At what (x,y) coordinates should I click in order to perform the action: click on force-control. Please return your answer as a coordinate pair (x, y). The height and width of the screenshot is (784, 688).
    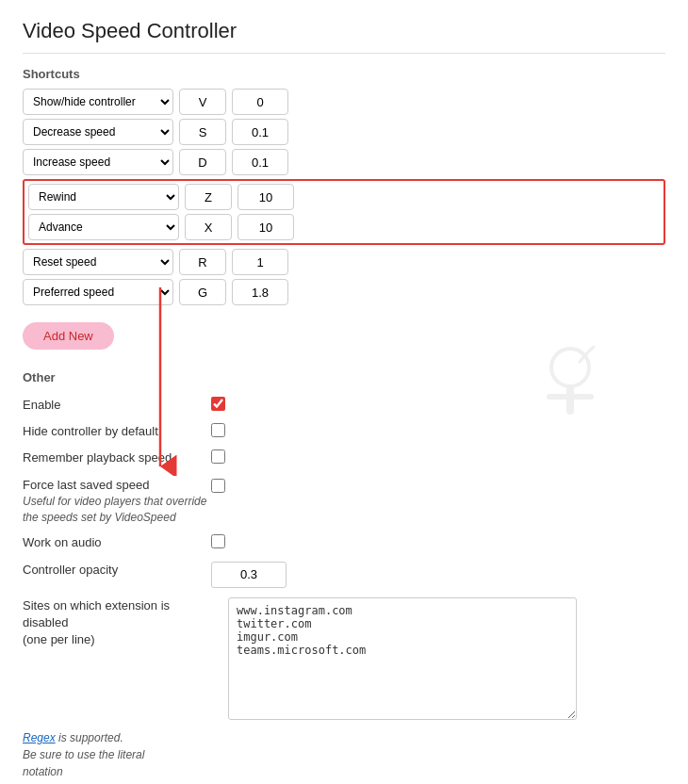
    Looking at the image, I should click on (219, 484).